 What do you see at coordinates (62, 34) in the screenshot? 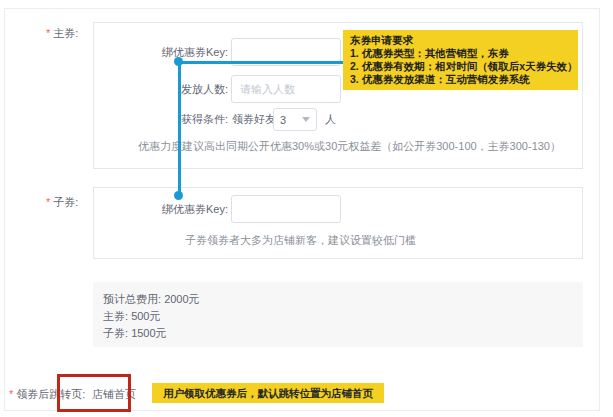
I see `main-coupon-label: *主券:` at bounding box center [62, 34].